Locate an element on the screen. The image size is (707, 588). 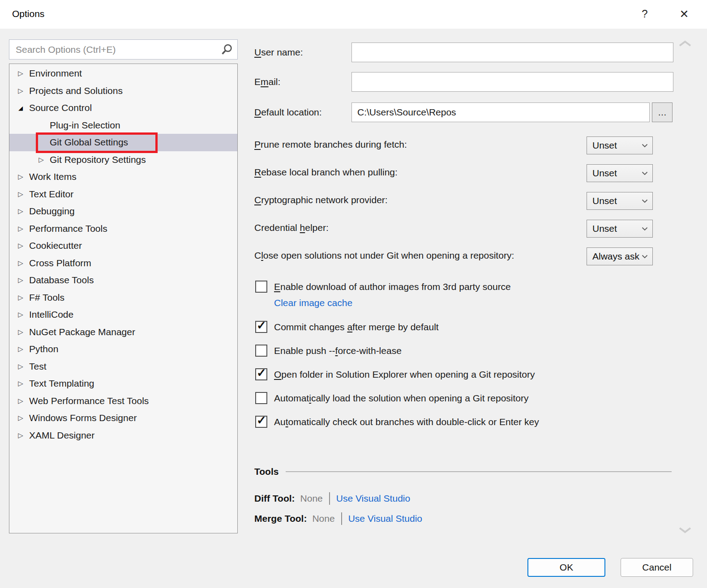
sidebar-item-plug-in-selection: Plug-in Selection is located at coordinates (124, 125).